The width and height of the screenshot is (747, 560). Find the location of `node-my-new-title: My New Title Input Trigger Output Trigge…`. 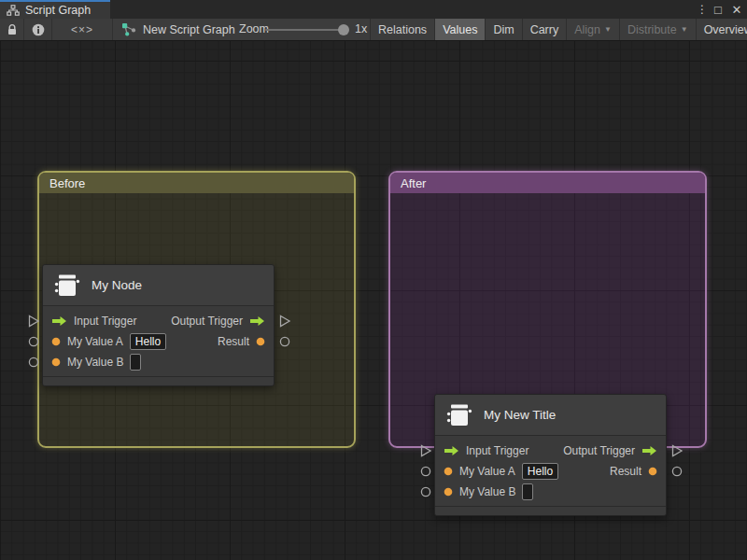

node-my-new-title: My New Title Input Trigger Output Trigge… is located at coordinates (551, 455).